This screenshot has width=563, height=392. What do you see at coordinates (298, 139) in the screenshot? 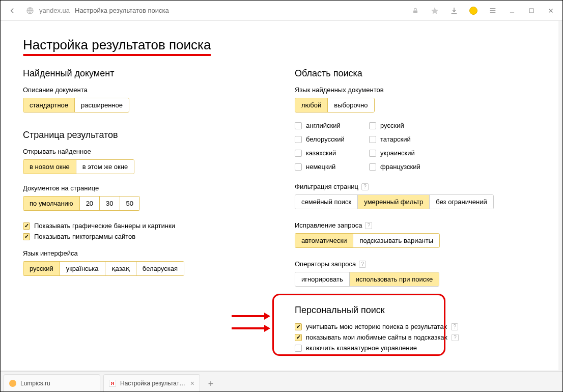
I see `lang-be-checkbox` at bounding box center [298, 139].